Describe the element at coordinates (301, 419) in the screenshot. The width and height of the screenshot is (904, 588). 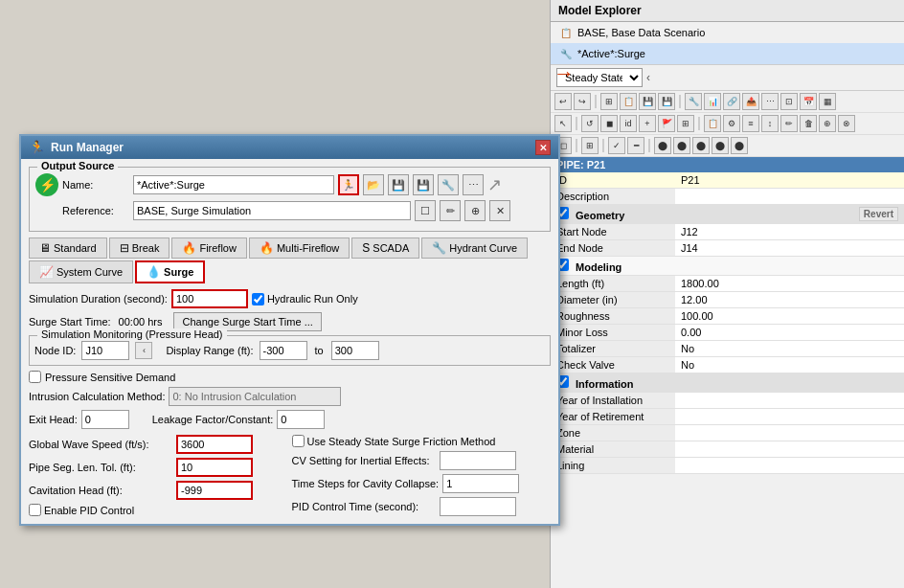
I see `leakage-input` at that location.